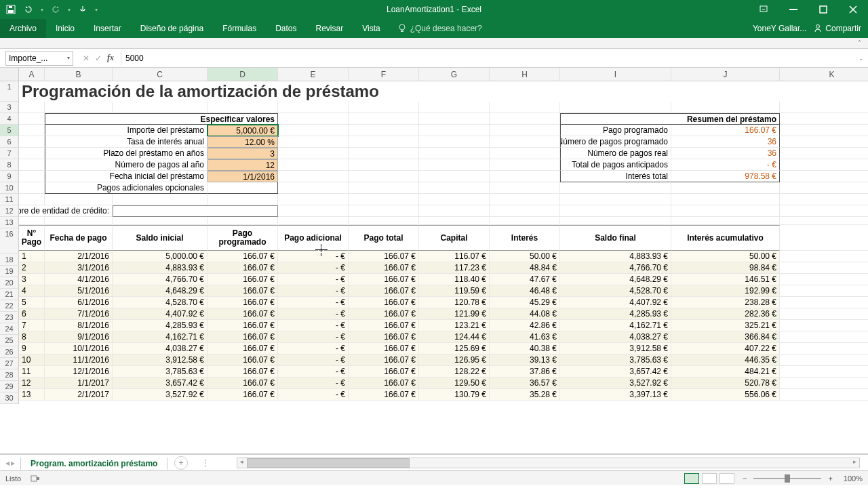 The image size is (868, 488). What do you see at coordinates (454, 394) in the screenshot?
I see `table-cell: 130.79 €` at bounding box center [454, 394].